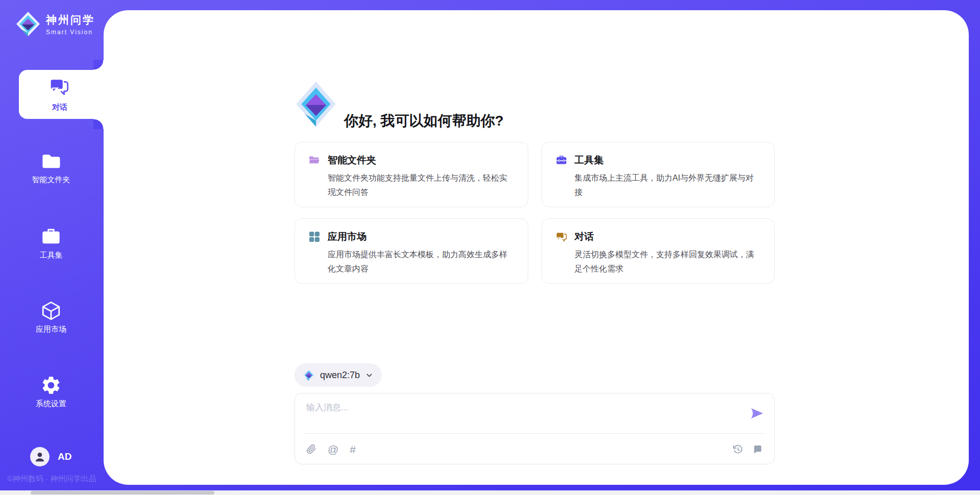  What do you see at coordinates (490, 493) in the screenshot?
I see `horizontal-scrollbar` at bounding box center [490, 493].